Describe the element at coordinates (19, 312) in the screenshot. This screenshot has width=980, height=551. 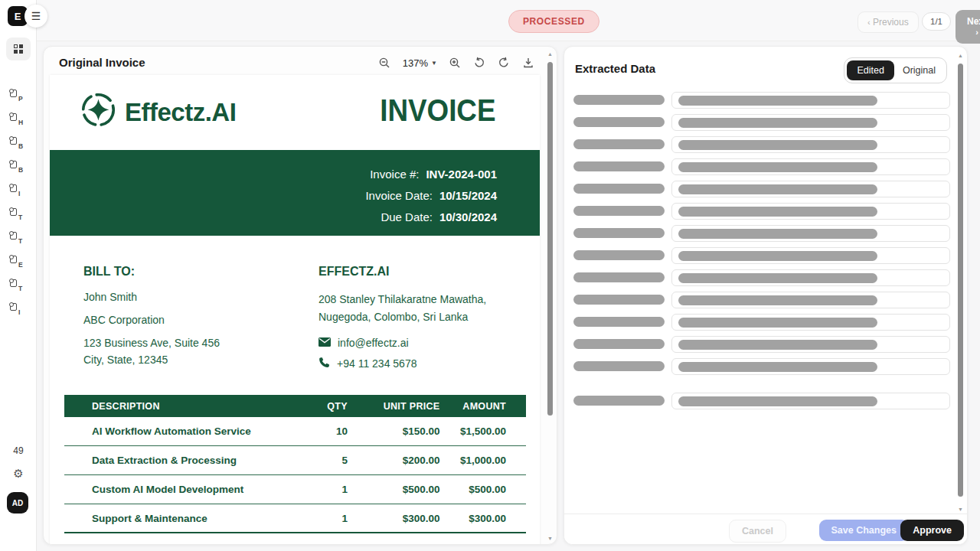
I see `document-letter: I` at that location.